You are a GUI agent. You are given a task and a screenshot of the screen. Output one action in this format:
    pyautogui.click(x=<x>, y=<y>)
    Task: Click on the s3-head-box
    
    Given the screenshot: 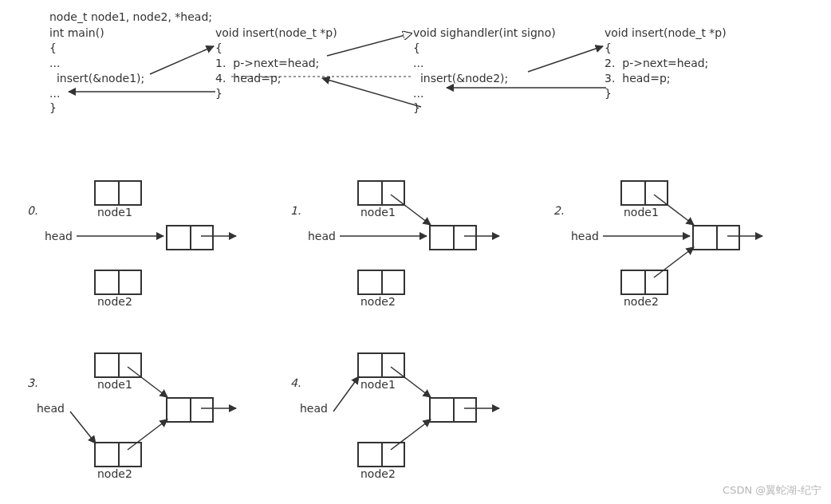 What is the action you would take?
    pyautogui.click(x=190, y=410)
    